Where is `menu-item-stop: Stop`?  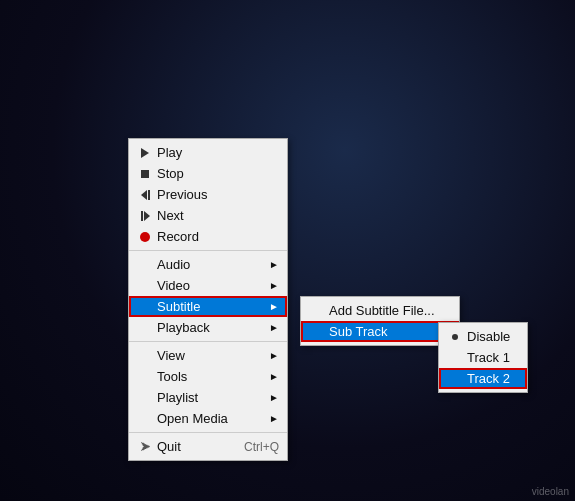 menu-item-stop: Stop is located at coordinates (208, 174).